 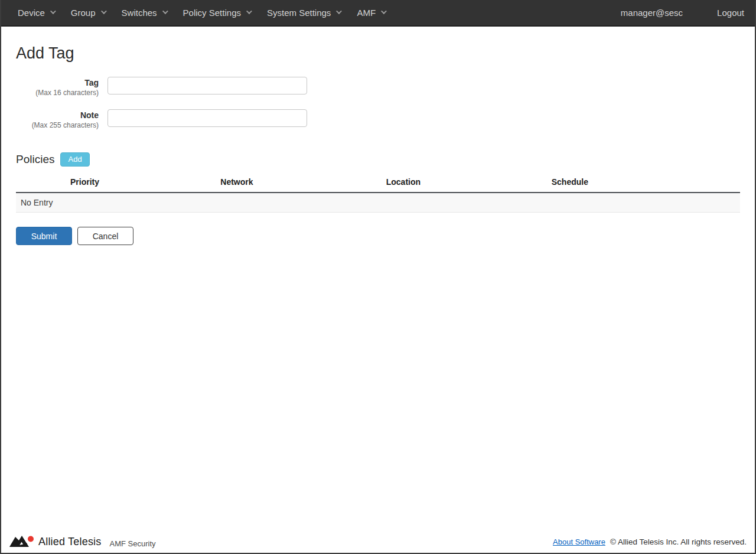 What do you see at coordinates (570, 184) in the screenshot?
I see `column-header-schedule: Schedule` at bounding box center [570, 184].